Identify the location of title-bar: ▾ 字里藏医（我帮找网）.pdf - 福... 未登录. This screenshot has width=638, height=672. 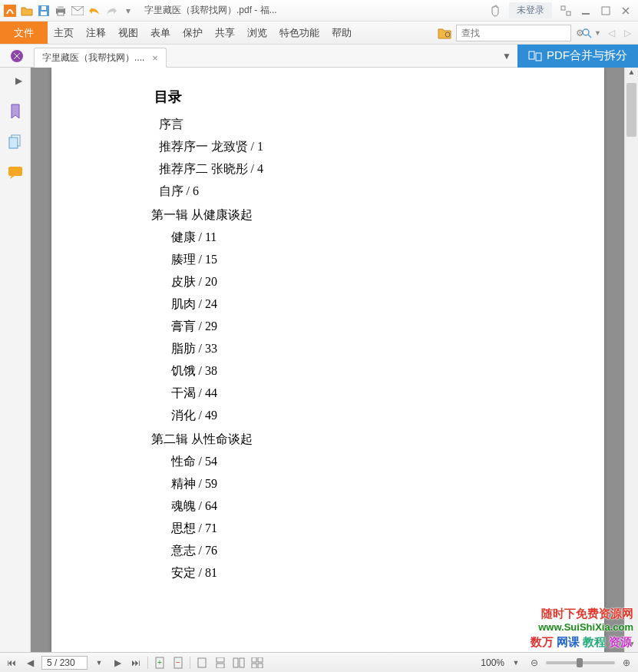
(319, 11).